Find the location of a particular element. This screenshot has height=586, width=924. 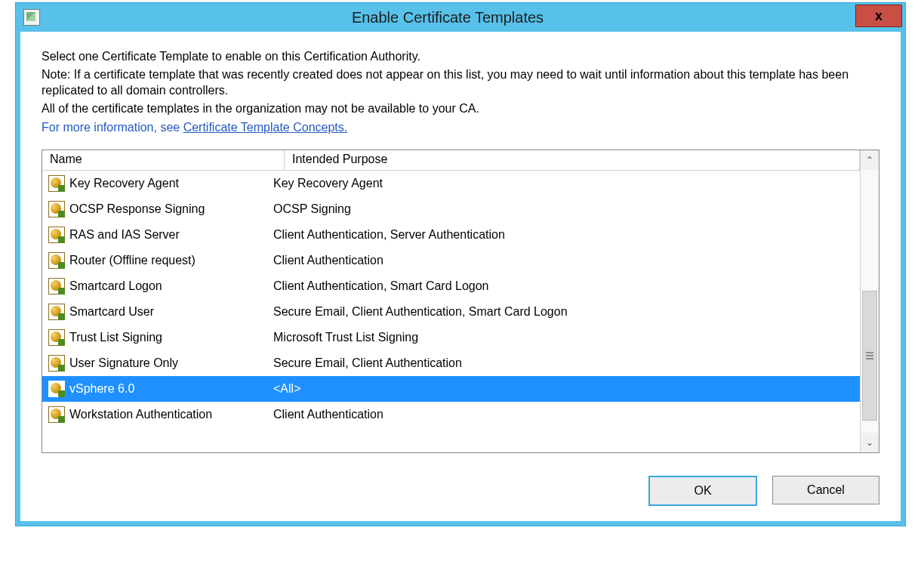

cell-purpose: Secure Email, Client Authentication is located at coordinates (565, 363).